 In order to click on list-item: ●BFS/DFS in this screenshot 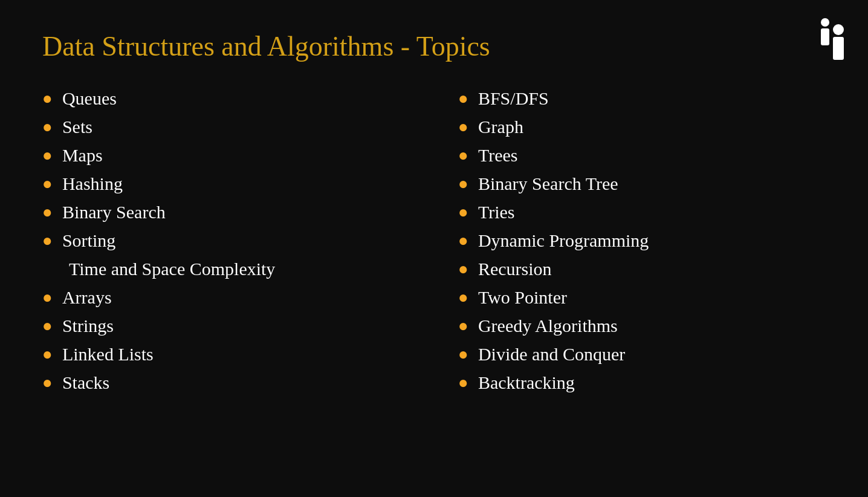, I will do `click(642, 98)`.